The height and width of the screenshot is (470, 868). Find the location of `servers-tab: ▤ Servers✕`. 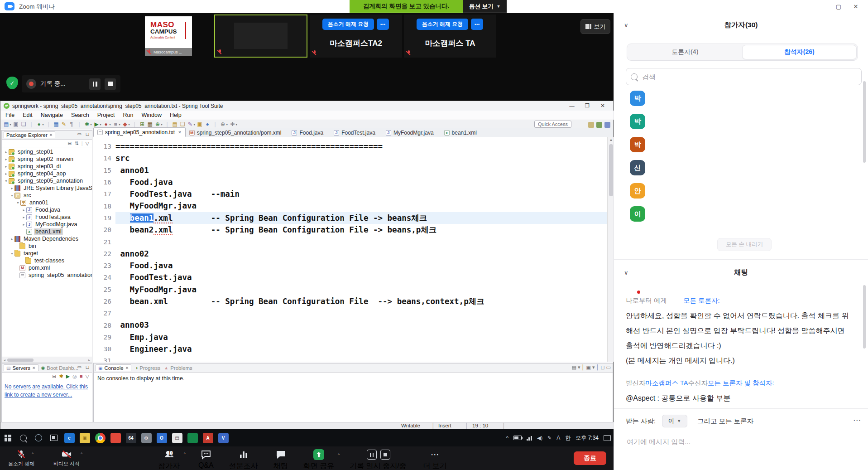

servers-tab: ▤ Servers✕ is located at coordinates (21, 368).